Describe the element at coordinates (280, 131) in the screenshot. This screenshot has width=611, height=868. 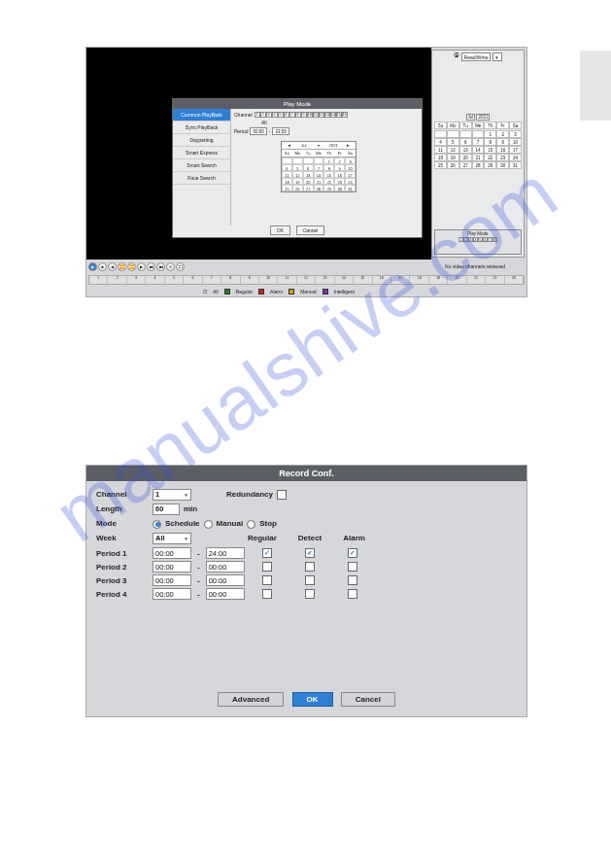
I see `period-end: 23:59` at that location.